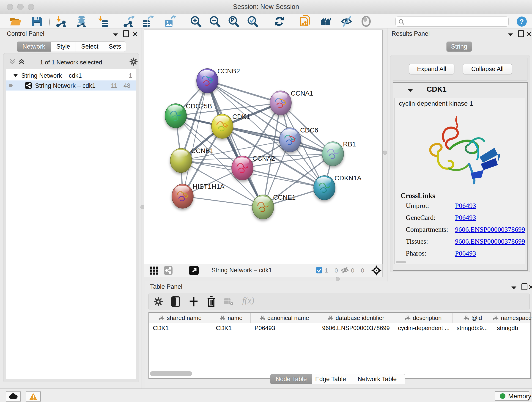  Describe the element at coordinates (452, 22) in the screenshot. I see `search-field` at that location.